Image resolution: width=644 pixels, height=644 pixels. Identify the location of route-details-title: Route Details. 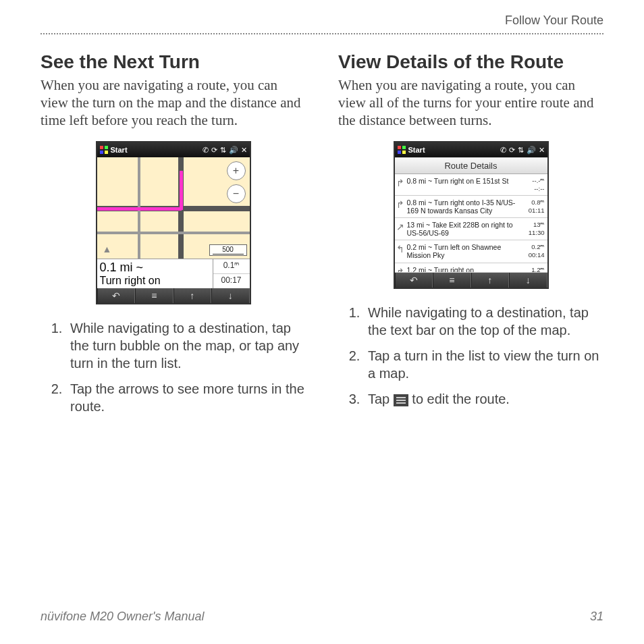
(471, 166).